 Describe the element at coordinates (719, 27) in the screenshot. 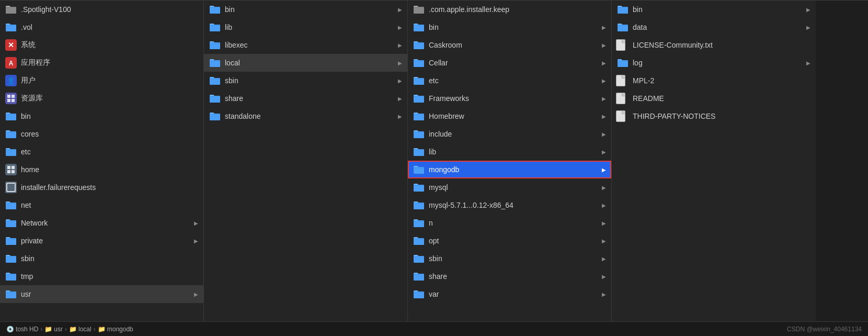

I see `item-label: data` at that location.